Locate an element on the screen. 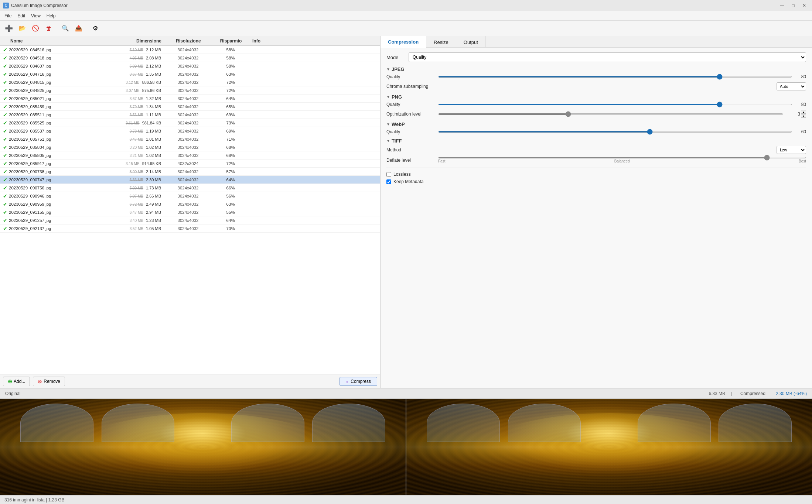 Image resolution: width=812 pixels, height=504 pixels. keep-metadata-checkbox is located at coordinates (389, 182).